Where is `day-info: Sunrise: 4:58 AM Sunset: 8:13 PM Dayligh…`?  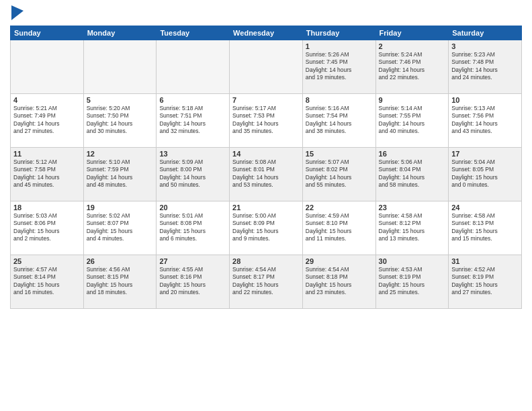 day-info: Sunrise: 4:58 AM Sunset: 8:13 PM Dayligh… is located at coordinates (485, 228).